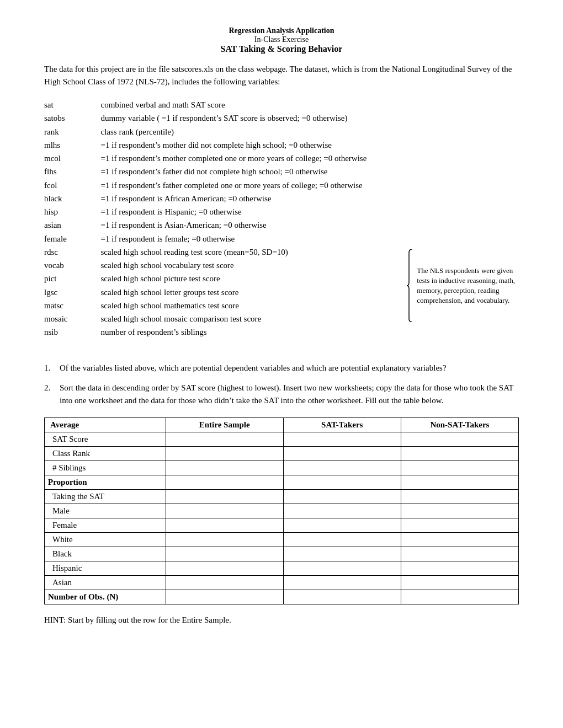  What do you see at coordinates (282, 49) in the screenshot?
I see `header-line3: SAT Taking & Scoring Behavior` at bounding box center [282, 49].